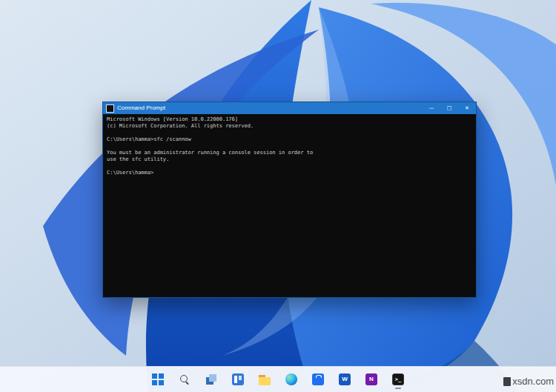  Describe the element at coordinates (265, 379) in the screenshot. I see `file-explorer-icon` at that location.